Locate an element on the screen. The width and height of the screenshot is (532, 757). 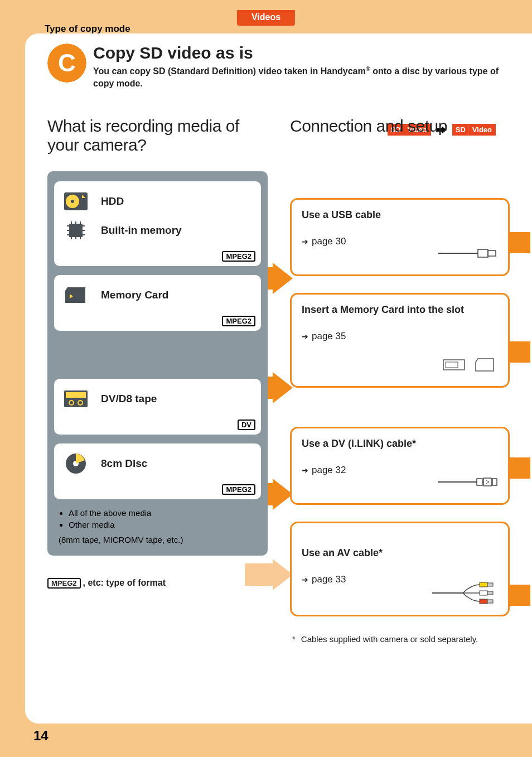
conn-mem-title: Insert a Memory Card into the slot is located at coordinates (400, 310).